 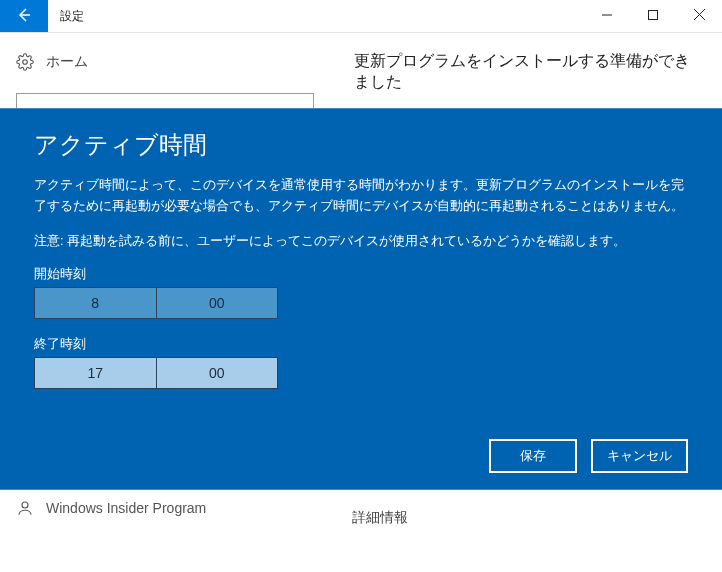 I want to click on details-link: 詳細情報, so click(x=380, y=518).